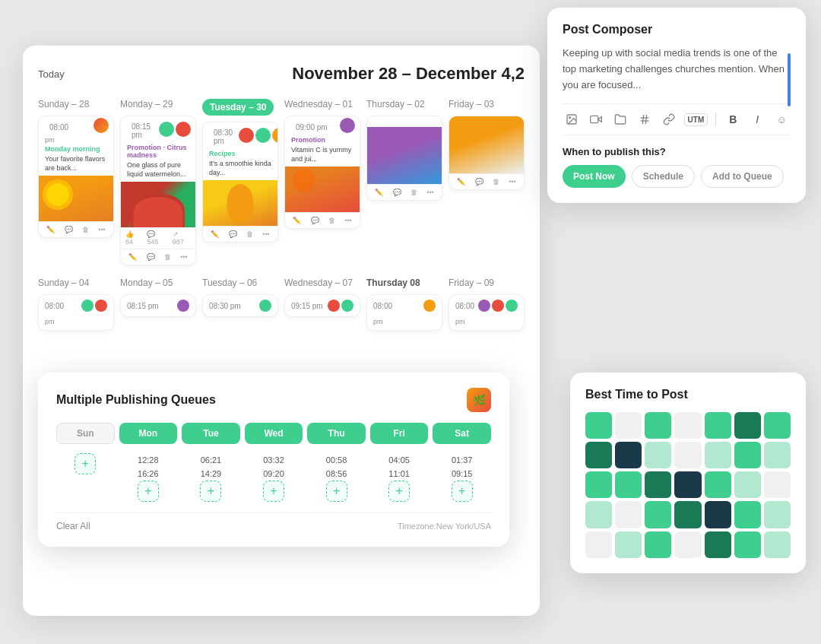  Describe the element at coordinates (669, 119) in the screenshot. I see `link-icon` at that location.